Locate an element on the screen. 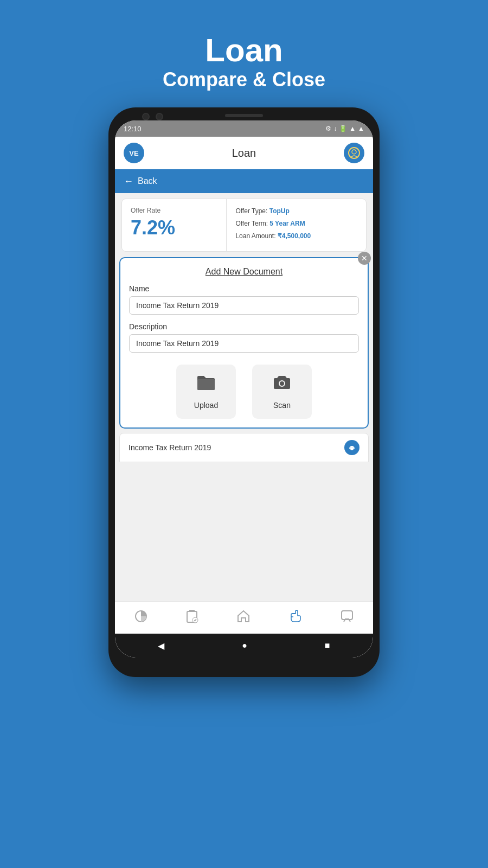 This screenshot has height=868, width=488. back-label: Back is located at coordinates (147, 181).